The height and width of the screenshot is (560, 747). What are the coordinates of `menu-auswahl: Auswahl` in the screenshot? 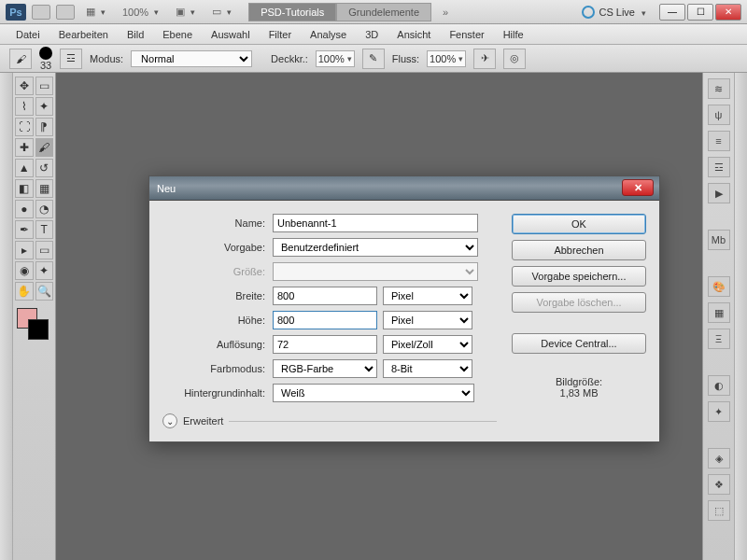 It's located at (231, 35).